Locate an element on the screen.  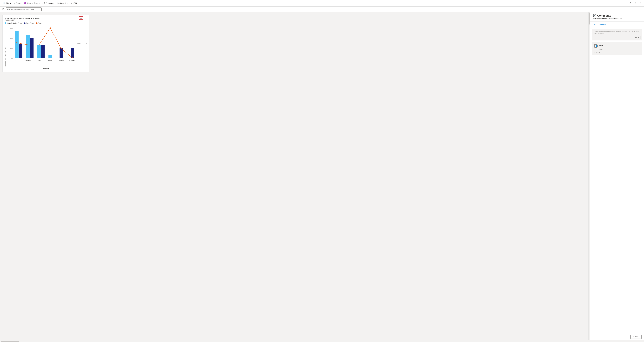
subscribe-icon: ✉ is located at coordinates (58, 3).